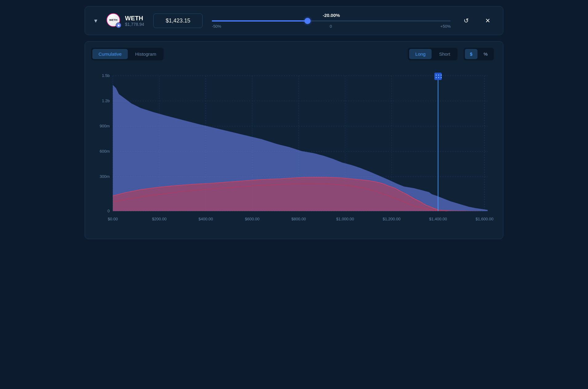  What do you see at coordinates (392, 219) in the screenshot?
I see `x-label-7: $1,200.00` at bounding box center [392, 219].